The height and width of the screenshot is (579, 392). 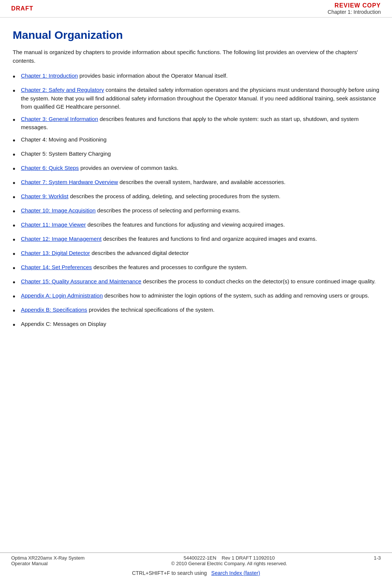 What do you see at coordinates (229, 564) in the screenshot?
I see `footer-copyright: © 2010 General Electric Company. All rig…` at bounding box center [229, 564].